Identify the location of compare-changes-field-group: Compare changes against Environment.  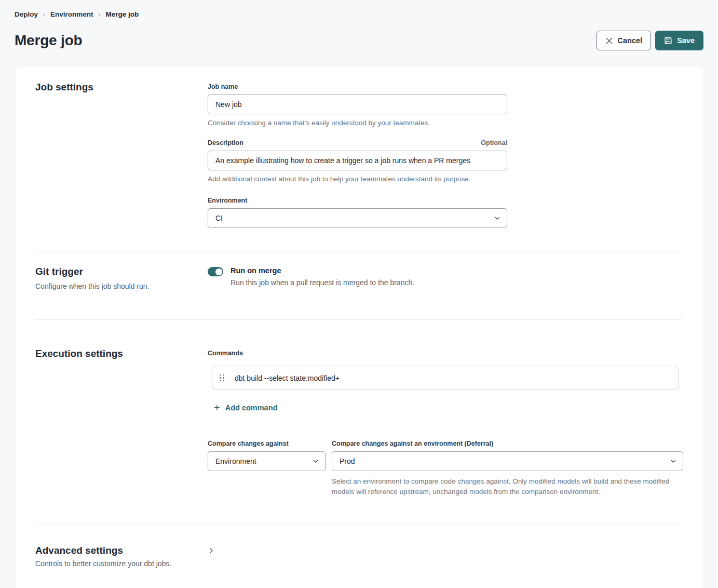
(267, 468).